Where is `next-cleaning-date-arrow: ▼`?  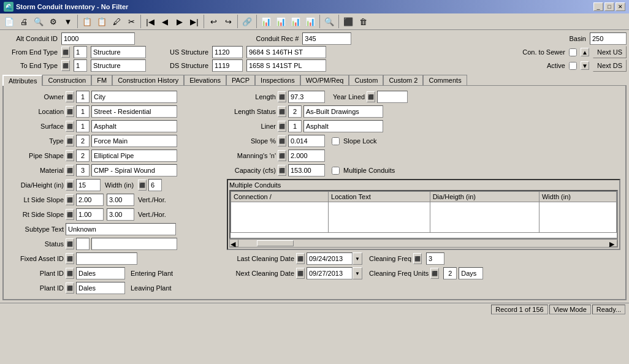 next-cleaning-date-arrow: ▼ is located at coordinates (357, 273).